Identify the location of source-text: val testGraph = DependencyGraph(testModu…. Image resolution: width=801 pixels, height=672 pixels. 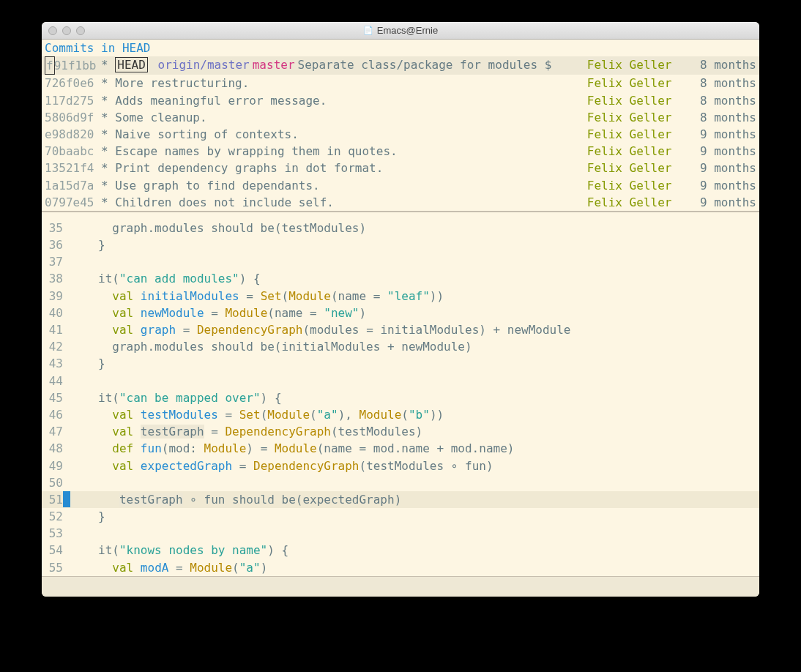
(243, 432).